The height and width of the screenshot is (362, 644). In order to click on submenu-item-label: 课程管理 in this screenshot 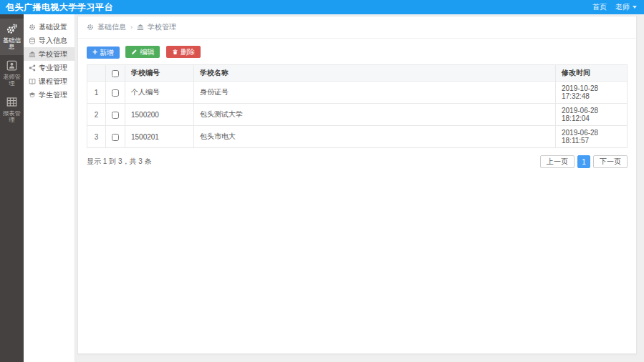, I will do `click(53, 82)`.